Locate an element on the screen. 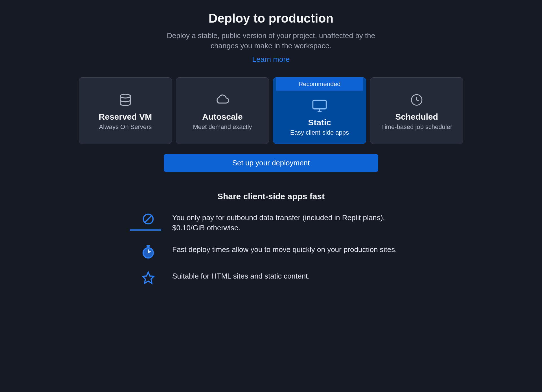 This screenshot has height=392, width=542. deployment-options: Reserved VM Always On Servers Autoscale … is located at coordinates (271, 111).